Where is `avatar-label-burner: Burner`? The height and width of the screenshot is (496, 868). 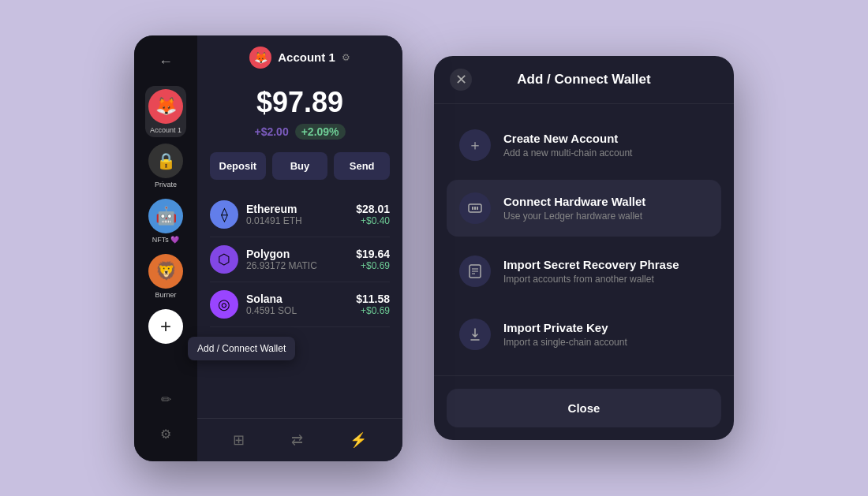
avatar-label-burner: Burner is located at coordinates (166, 295).